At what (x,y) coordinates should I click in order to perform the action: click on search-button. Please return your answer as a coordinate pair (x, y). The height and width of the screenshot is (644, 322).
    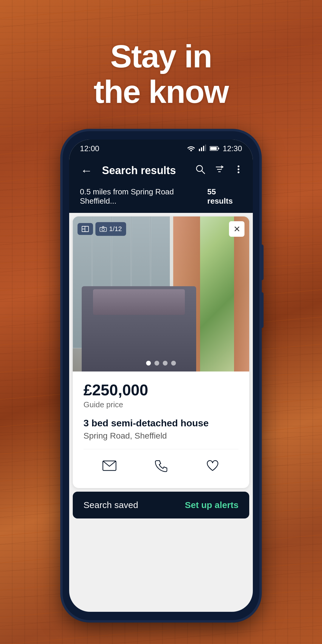
    Looking at the image, I should click on (200, 171).